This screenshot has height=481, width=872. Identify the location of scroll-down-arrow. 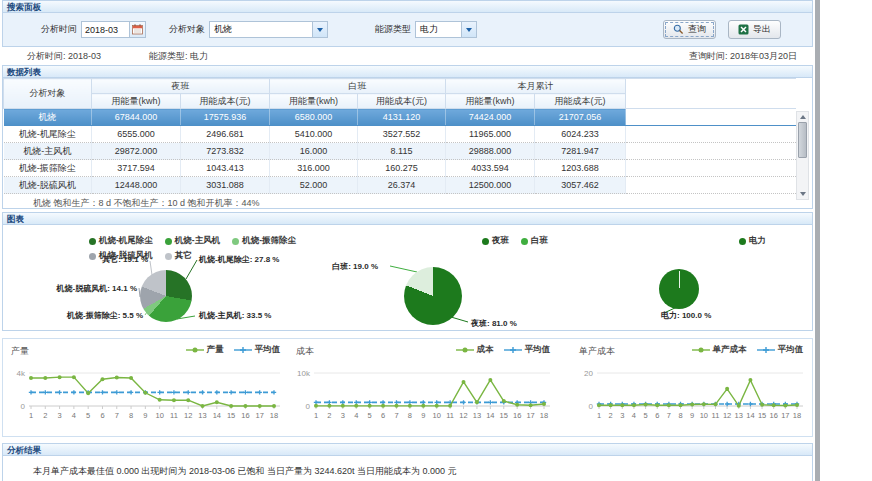
(802, 194).